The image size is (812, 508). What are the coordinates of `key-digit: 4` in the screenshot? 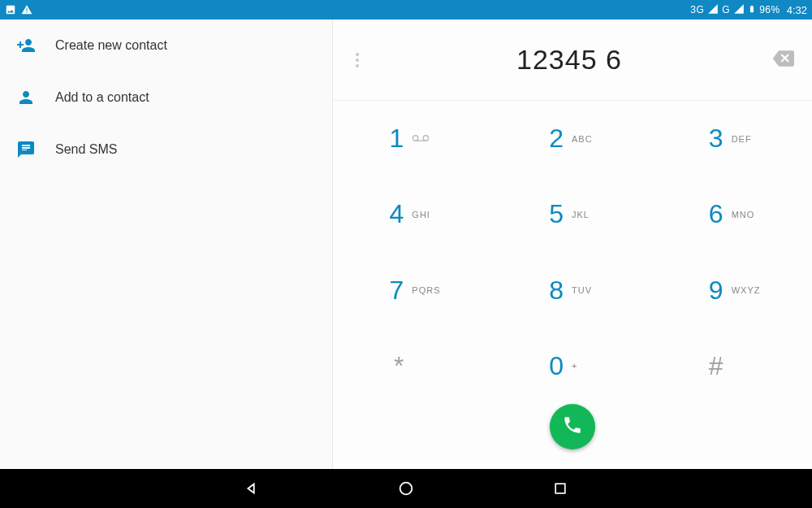 It's located at (392, 215).